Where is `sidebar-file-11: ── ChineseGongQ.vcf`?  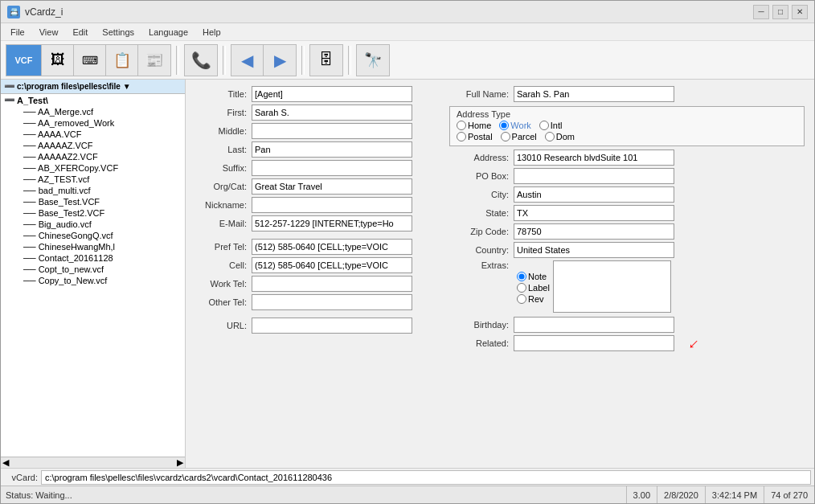 sidebar-file-11: ── ChineseGongQ.vcf is located at coordinates (93, 236).